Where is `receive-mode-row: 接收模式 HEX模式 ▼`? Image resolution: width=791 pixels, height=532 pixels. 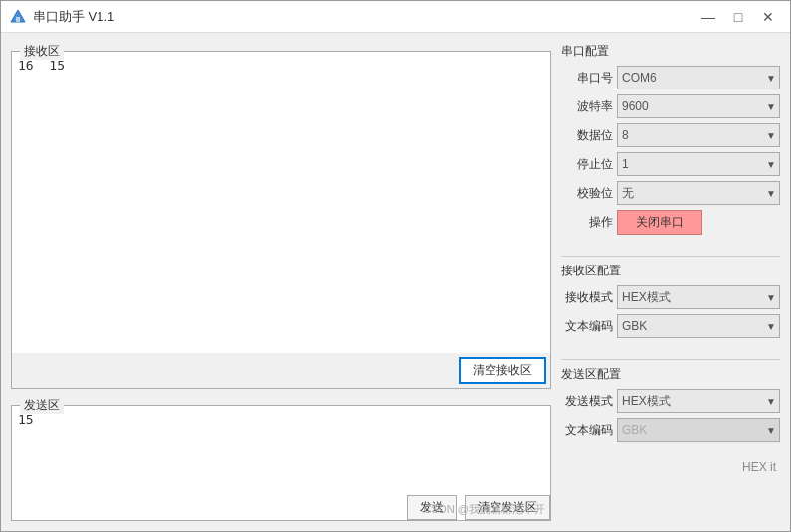
receive-mode-row: 接收模式 HEX模式 ▼ is located at coordinates (671, 297).